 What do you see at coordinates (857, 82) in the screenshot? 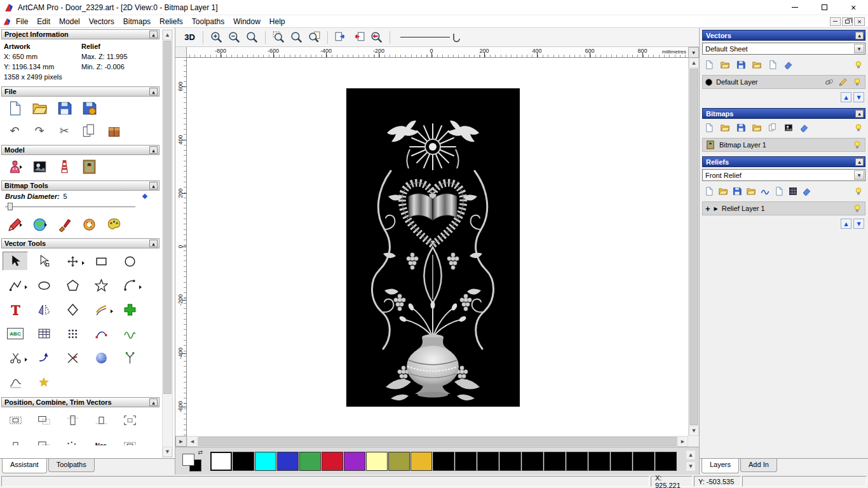
I see `layer-visibility-icon` at bounding box center [857, 82].